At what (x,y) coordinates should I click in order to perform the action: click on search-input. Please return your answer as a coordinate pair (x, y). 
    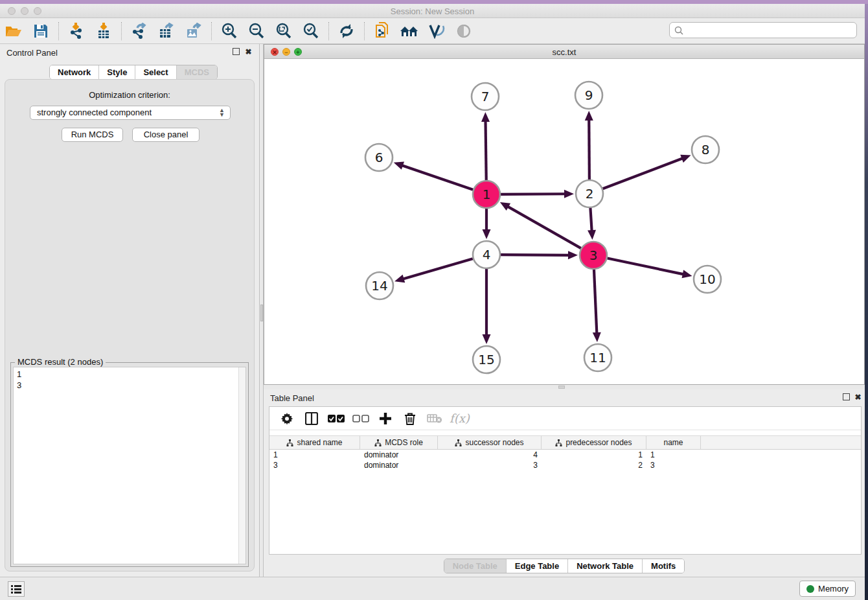
    Looking at the image, I should click on (770, 30).